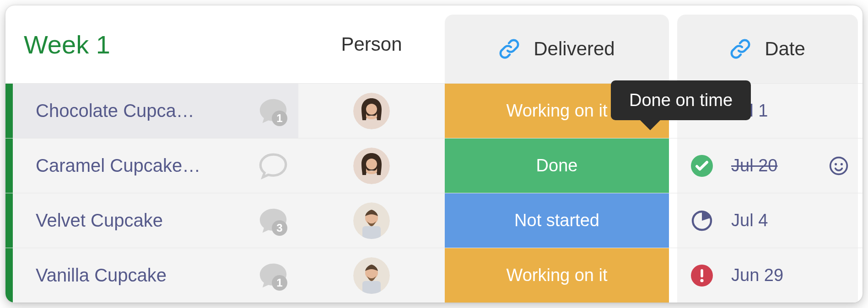 The width and height of the screenshot is (868, 308). Describe the element at coordinates (785, 49) in the screenshot. I see `column-header-date-label: Date` at that location.